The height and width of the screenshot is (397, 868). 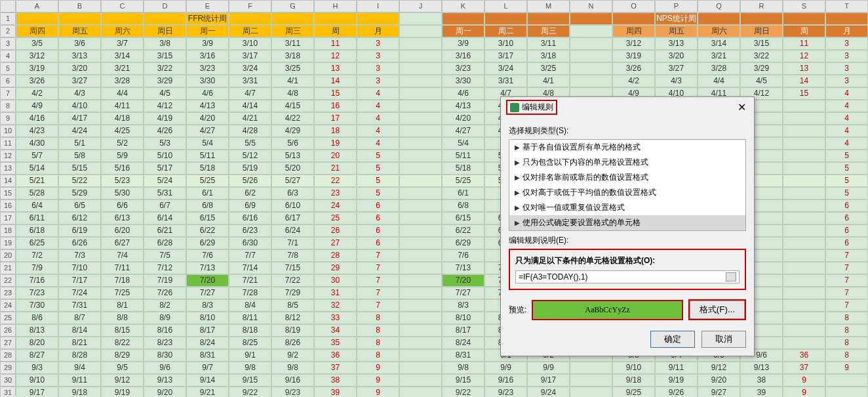 I want to click on cell: 5/31, so click(x=165, y=193).